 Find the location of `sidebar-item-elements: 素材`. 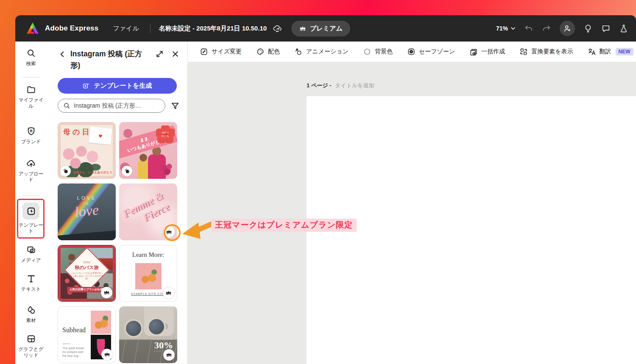

sidebar-item-elements: 素材 is located at coordinates (31, 314).